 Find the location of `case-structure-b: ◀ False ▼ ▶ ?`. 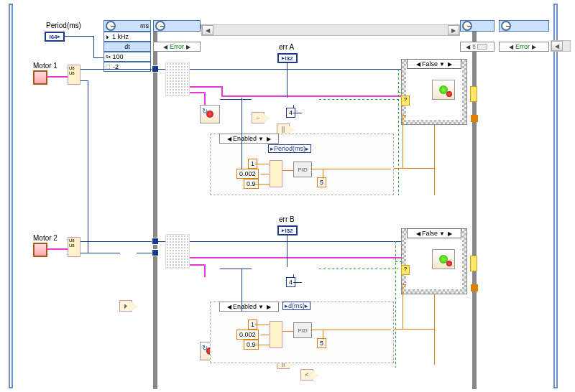

case-structure-b: ◀ False ▼ ▶ ? is located at coordinates (434, 261).